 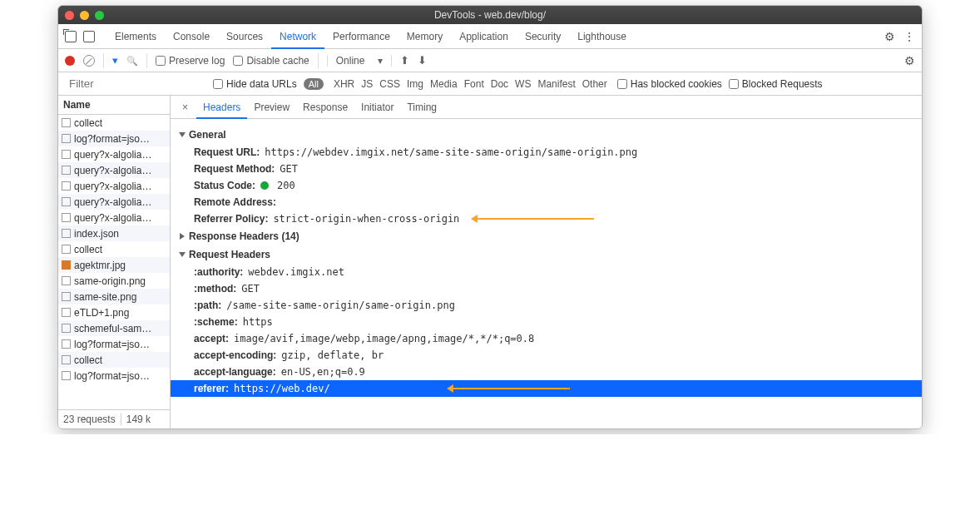 What do you see at coordinates (556, 84) in the screenshot?
I see `filter-type-manifest: Manifest` at bounding box center [556, 84].